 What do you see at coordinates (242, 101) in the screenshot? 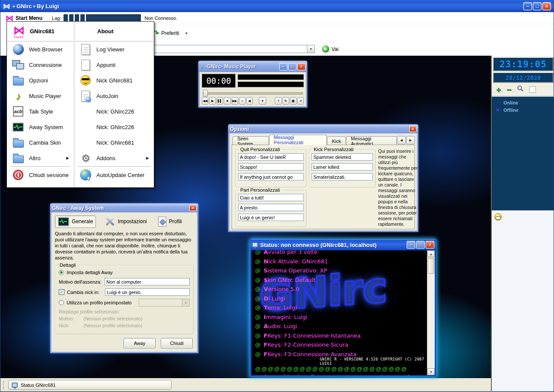
I see `mixer-button: ≡` at bounding box center [242, 101].